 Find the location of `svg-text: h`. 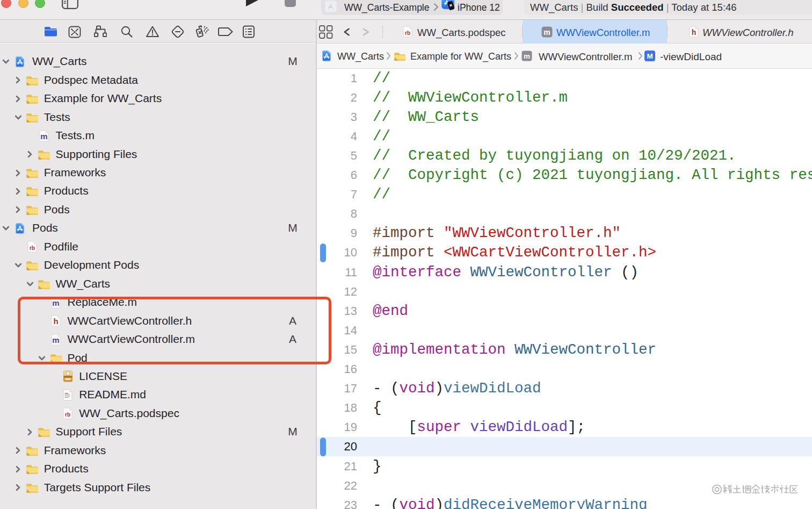

svg-text: h is located at coordinates (694, 32).